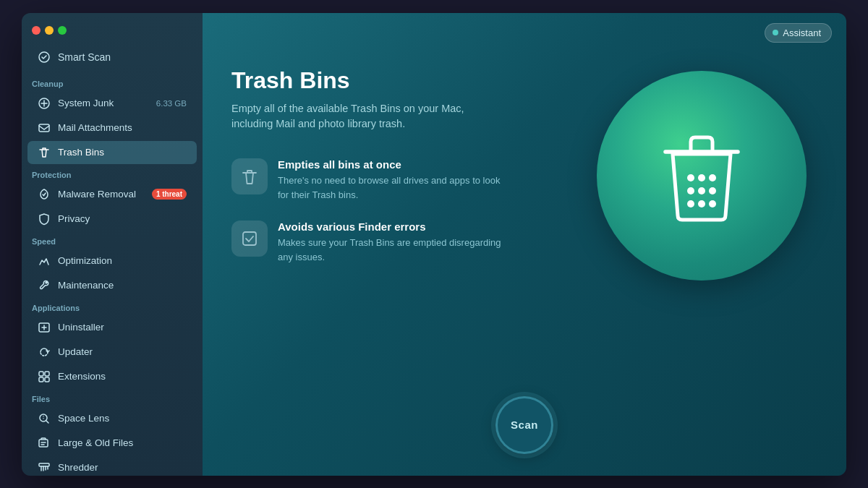 Image resolution: width=868 pixels, height=488 pixels. What do you see at coordinates (250, 239) in the screenshot?
I see `avoids-errors-icon` at bounding box center [250, 239].